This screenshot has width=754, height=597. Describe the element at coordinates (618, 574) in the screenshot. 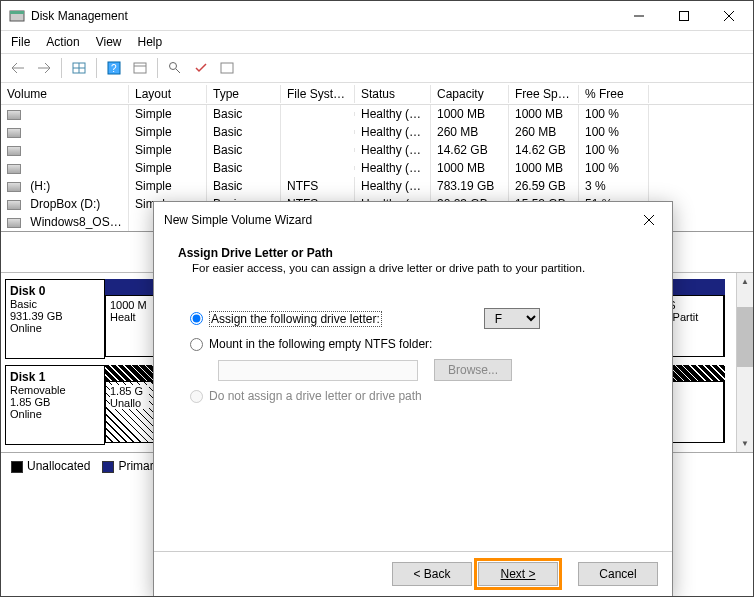

I see `cancel-button: Cancel` at that location.